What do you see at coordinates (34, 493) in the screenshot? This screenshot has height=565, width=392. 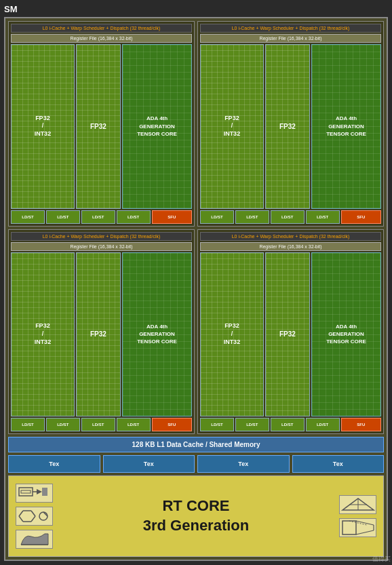 I see `rt-icon-top-left` at bounding box center [34, 493].